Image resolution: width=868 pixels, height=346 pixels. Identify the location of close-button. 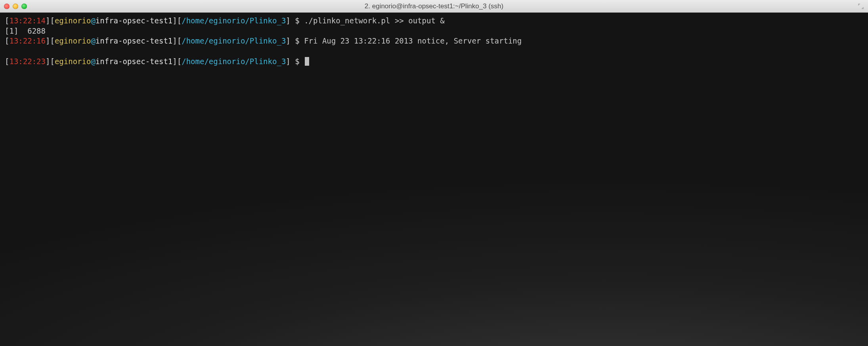
(7, 6).